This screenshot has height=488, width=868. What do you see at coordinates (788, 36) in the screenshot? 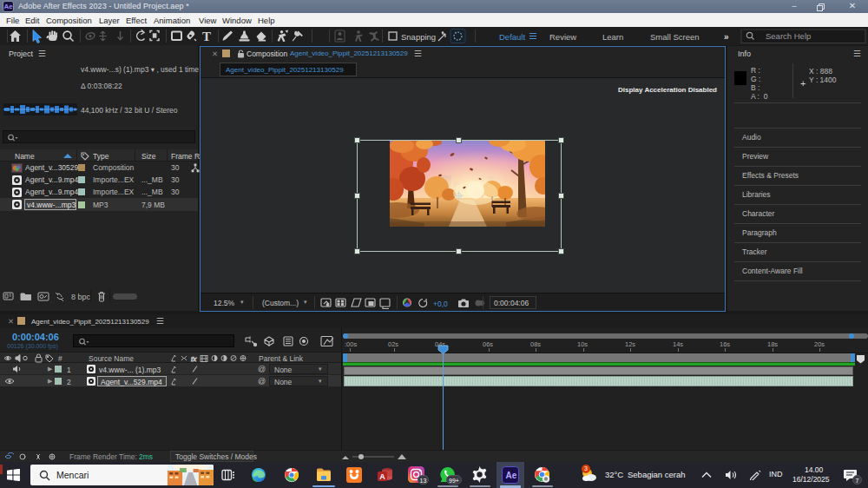
I see `svg-text: Search Help` at bounding box center [788, 36].